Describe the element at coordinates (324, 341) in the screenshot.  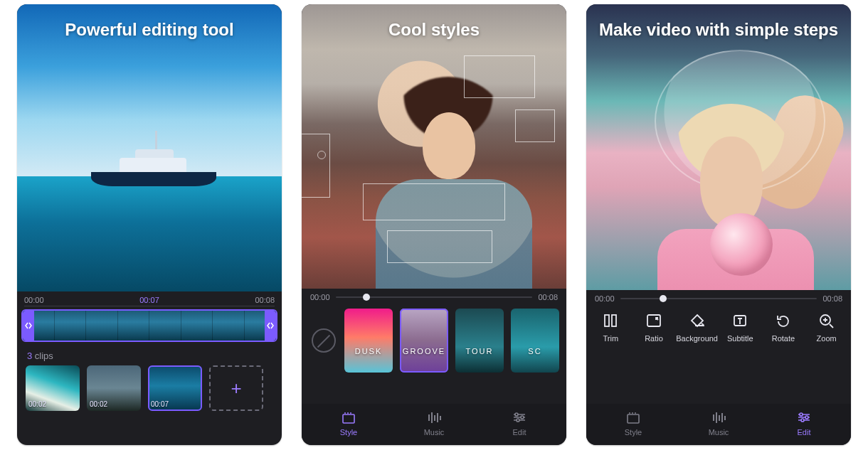
I see `no-style-button` at that location.